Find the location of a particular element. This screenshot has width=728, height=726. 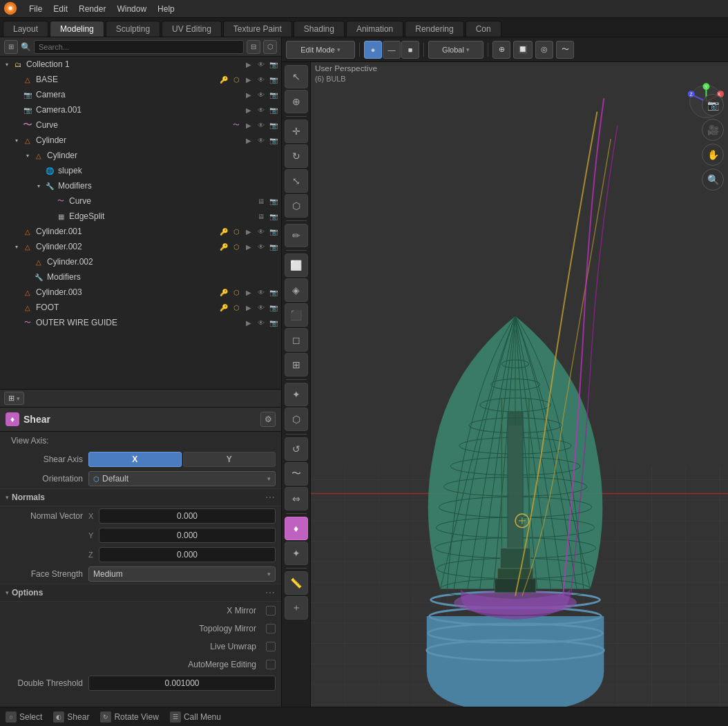

tree-action-view-base: ▶ is located at coordinates (249, 79).